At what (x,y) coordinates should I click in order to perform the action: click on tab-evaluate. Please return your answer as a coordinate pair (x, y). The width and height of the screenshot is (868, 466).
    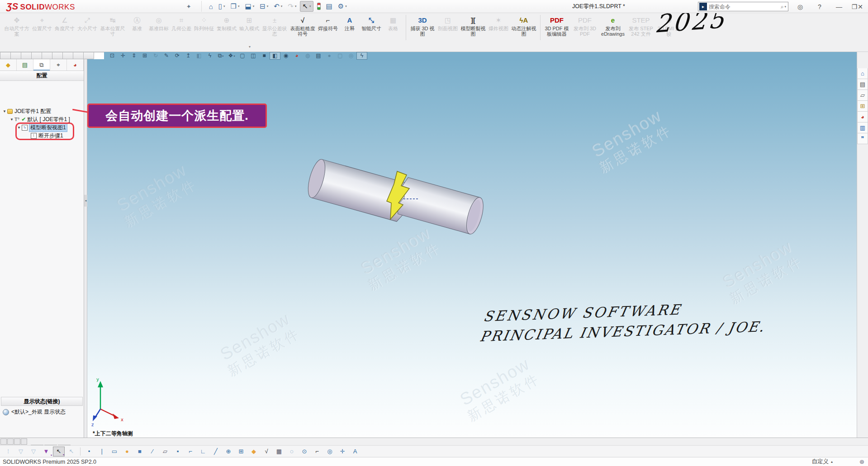
    Looking at the image, I should click on (68, 56).